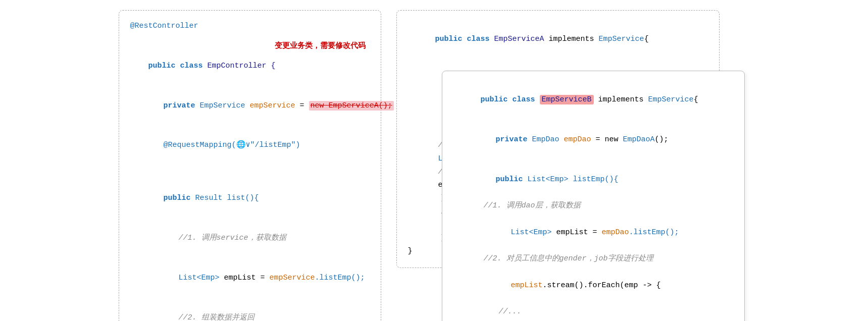 The height and width of the screenshot is (321, 868). Describe the element at coordinates (292, 278) in the screenshot. I see `empservice-var: empService` at that location.